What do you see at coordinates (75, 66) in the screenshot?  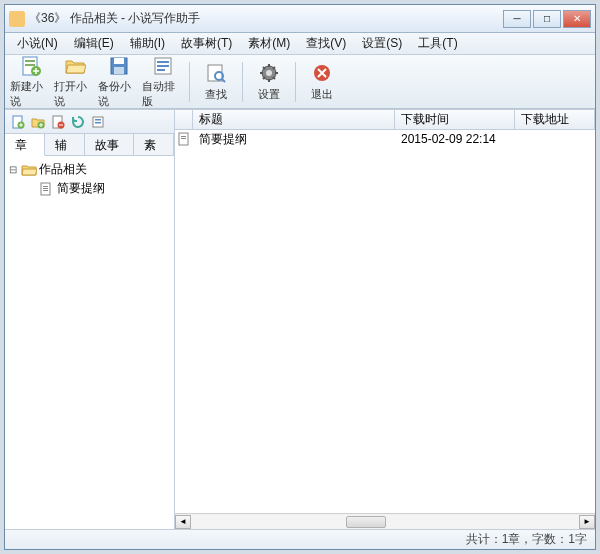 I see `open-folder-icon` at bounding box center [75, 66].